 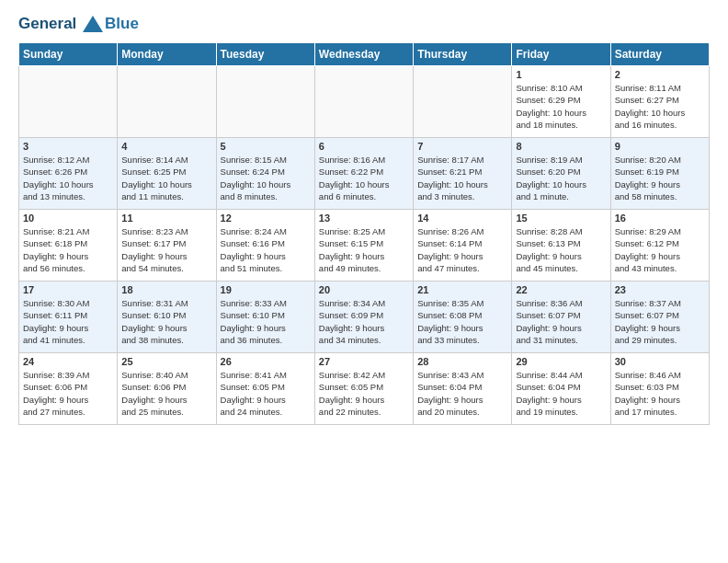 What do you see at coordinates (364, 389) in the screenshot?
I see `calendar-cell: 27Sunrise: 8:42 AM Sunset: 6:05 PM Dayli…` at bounding box center [364, 389].